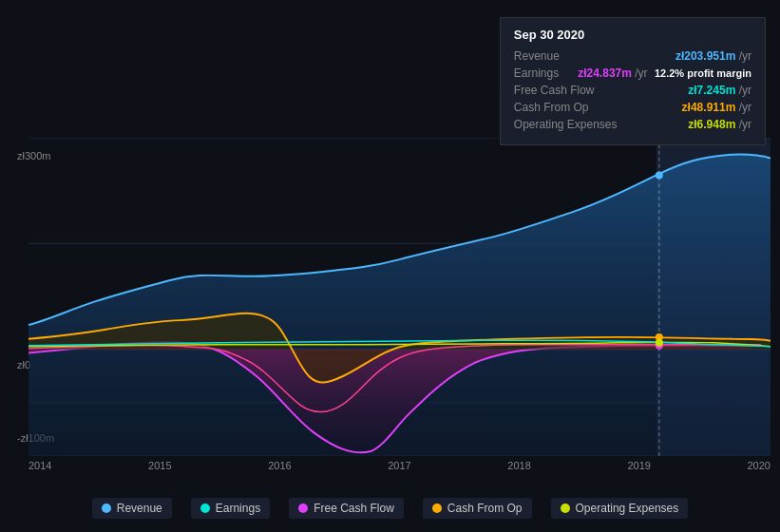 Image resolution: width=780 pixels, height=532 pixels. What do you see at coordinates (627, 508) in the screenshot?
I see `opex-legend-label: Operating Expenses` at bounding box center [627, 508].